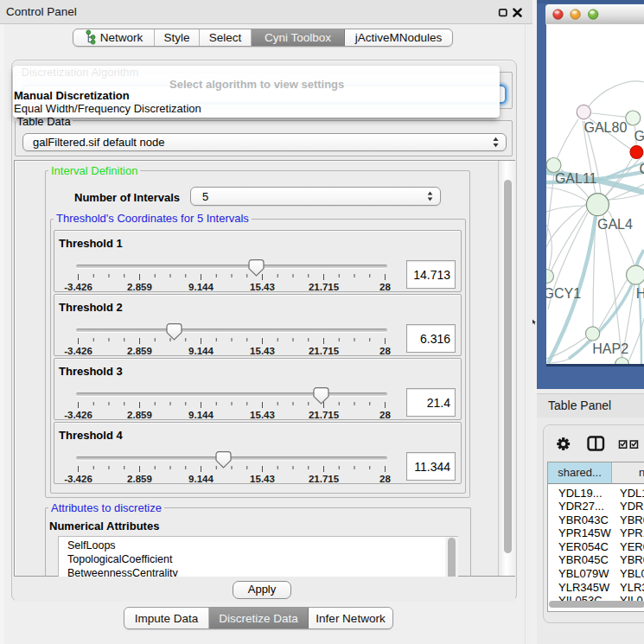 This screenshot has width=644, height=644. What do you see at coordinates (564, 294) in the screenshot?
I see `svg-text: GCY1` at bounding box center [564, 294].